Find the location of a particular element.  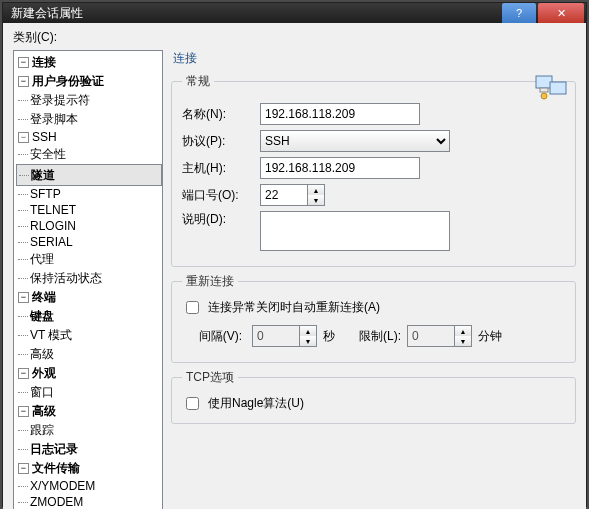

tree-item: ZMODEM is located at coordinates (89, 502).